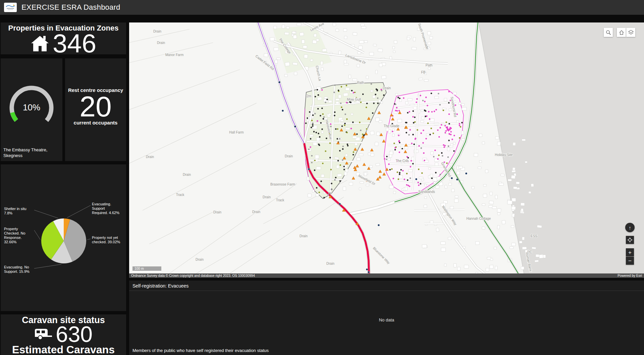 This screenshot has height=355, width=644. Describe the element at coordinates (139, 268) in the screenshot. I see `scalebar-label: 100 m` at that location.